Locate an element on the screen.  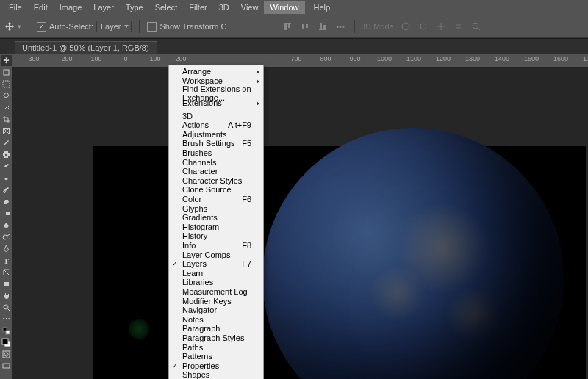
menu-image: Image is located at coordinates (71, 7).